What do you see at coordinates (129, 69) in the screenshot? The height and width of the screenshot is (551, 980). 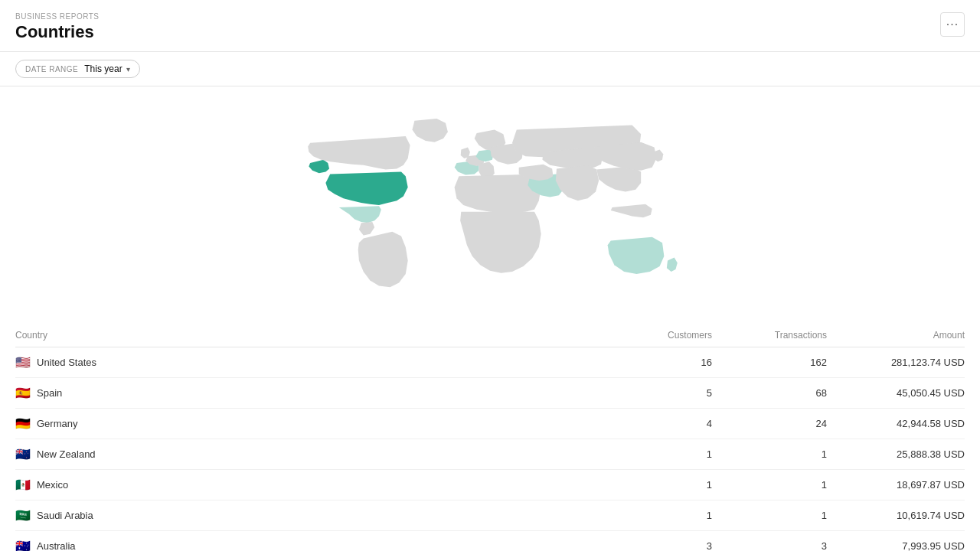 I see `chevron-down-icon: ▾` at bounding box center [129, 69].